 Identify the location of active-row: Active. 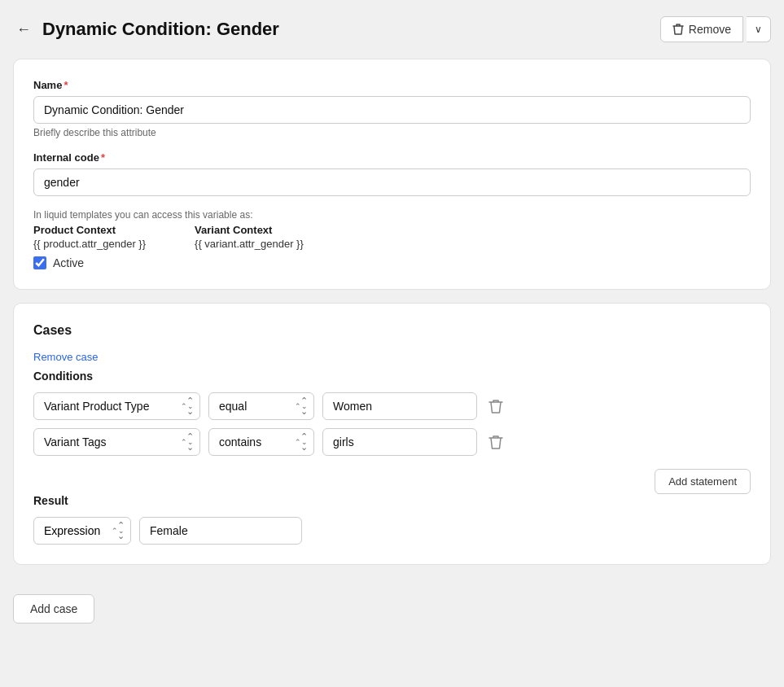
(392, 263).